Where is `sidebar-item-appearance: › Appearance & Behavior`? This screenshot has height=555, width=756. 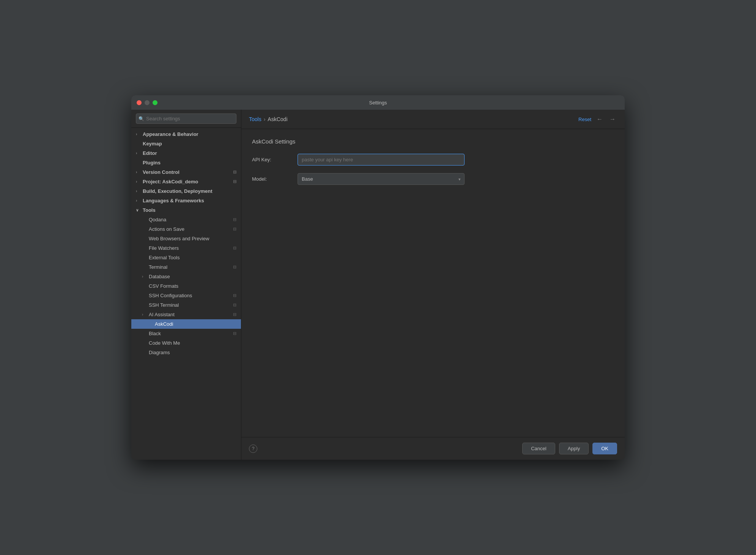
sidebar-item-appearance: › Appearance & Behavior is located at coordinates (186, 134).